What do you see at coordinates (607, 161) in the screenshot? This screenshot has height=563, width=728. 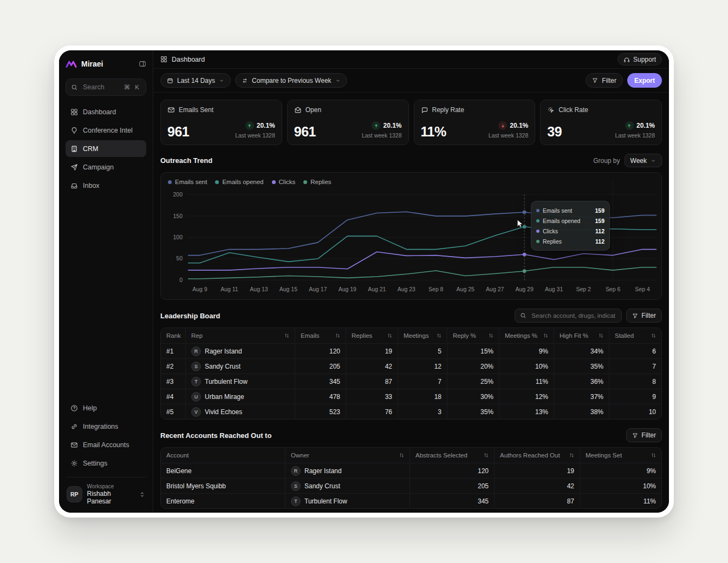 I see `group-by-label: Group by` at bounding box center [607, 161].